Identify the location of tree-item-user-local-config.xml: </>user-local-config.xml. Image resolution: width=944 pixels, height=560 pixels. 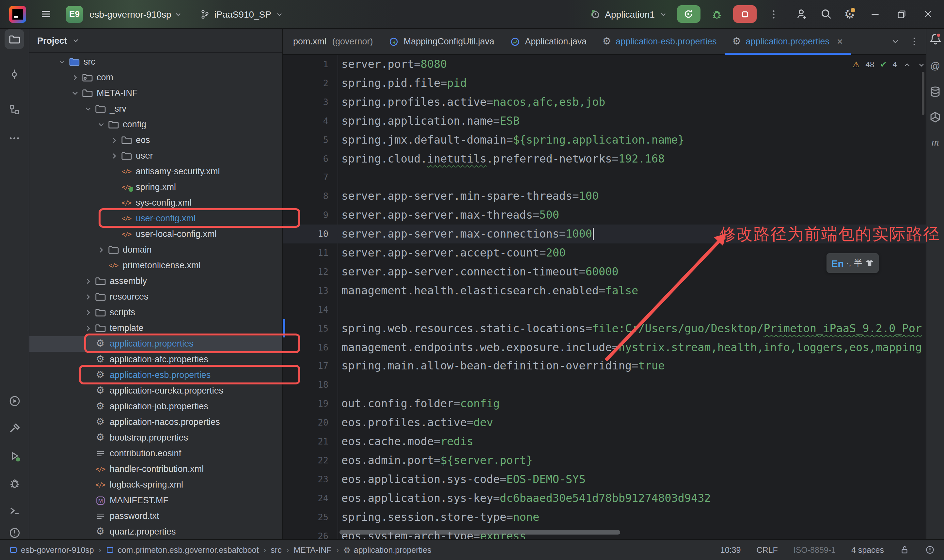
(156, 234).